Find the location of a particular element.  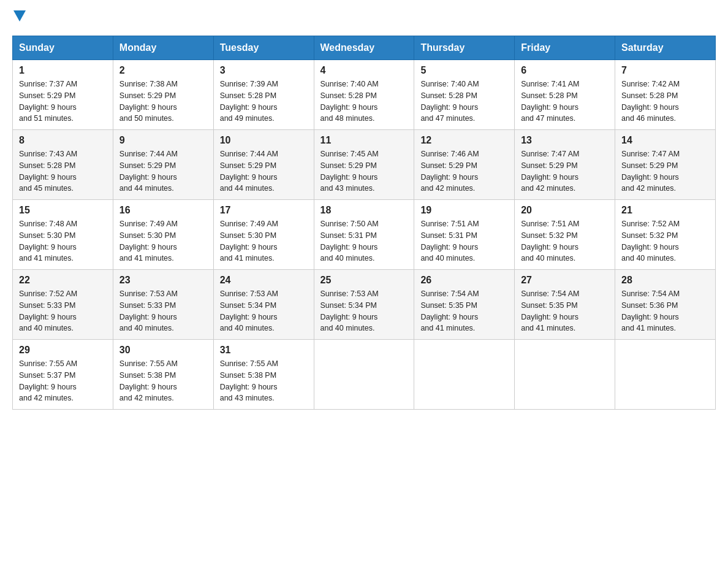

day-info: Sunrise: 7:51 AMSunset: 5:31 PMDaylight:… is located at coordinates (450, 241).